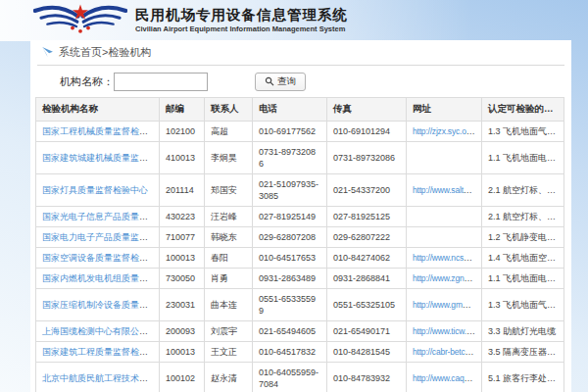 This screenshot has height=392, width=588. Describe the element at coordinates (98, 377) in the screenshot. I see `institution-name-cell: 北京中航质民航工程技术有限公司` at that location.